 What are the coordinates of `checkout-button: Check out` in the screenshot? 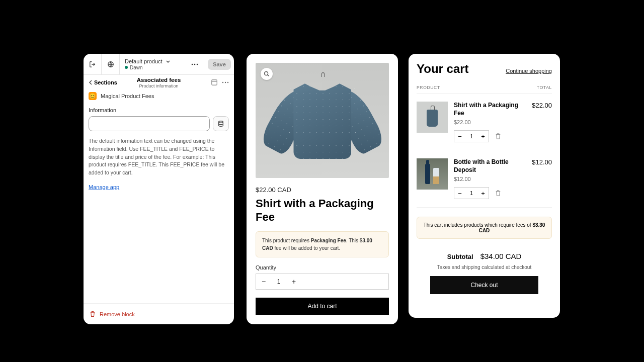 It's located at (484, 285).